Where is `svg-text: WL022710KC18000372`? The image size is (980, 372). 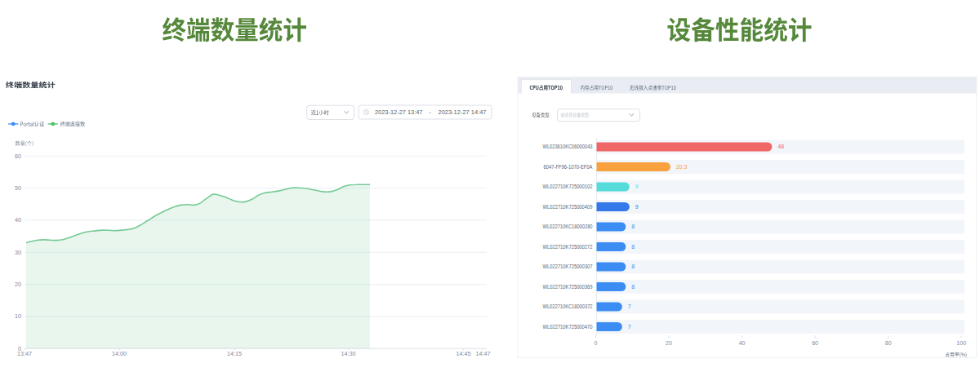 svg-text: WL022710KC18000372 is located at coordinates (568, 307).